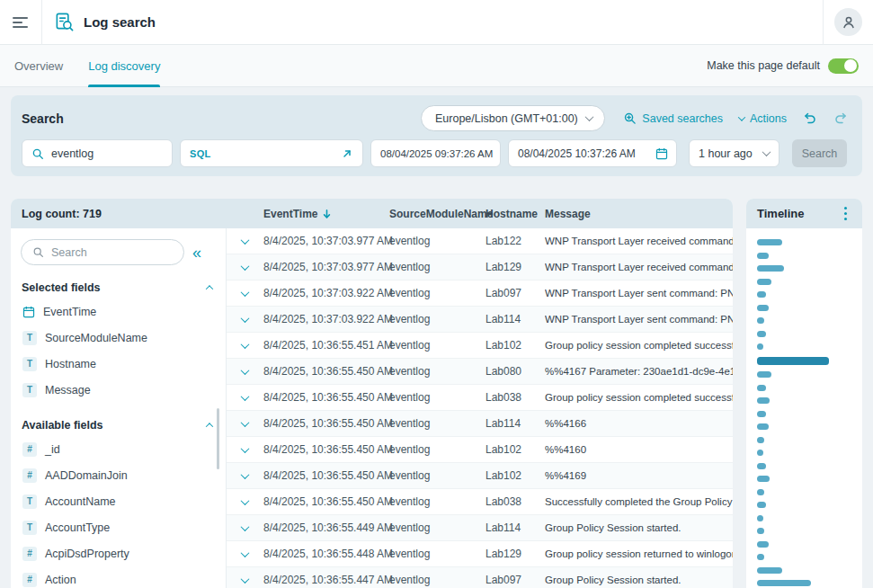 The height and width of the screenshot is (588, 873). Describe the element at coordinates (119, 577) in the screenshot. I see `field-item: #Action` at that location.